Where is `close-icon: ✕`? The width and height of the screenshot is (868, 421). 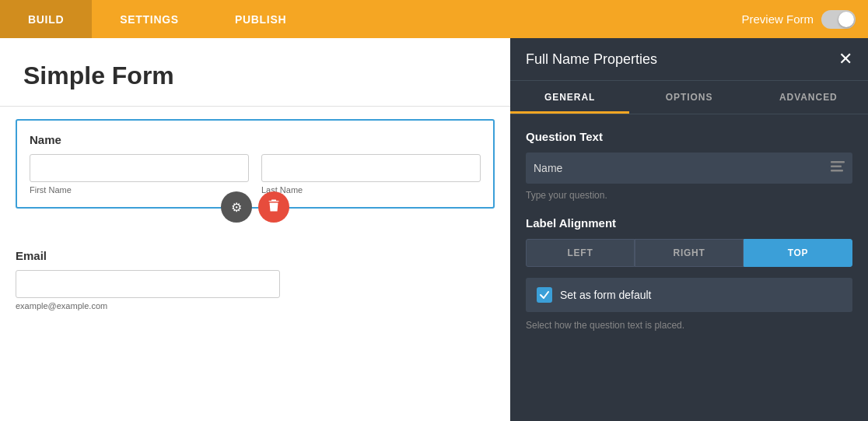 close-icon: ✕ is located at coordinates (845, 59).